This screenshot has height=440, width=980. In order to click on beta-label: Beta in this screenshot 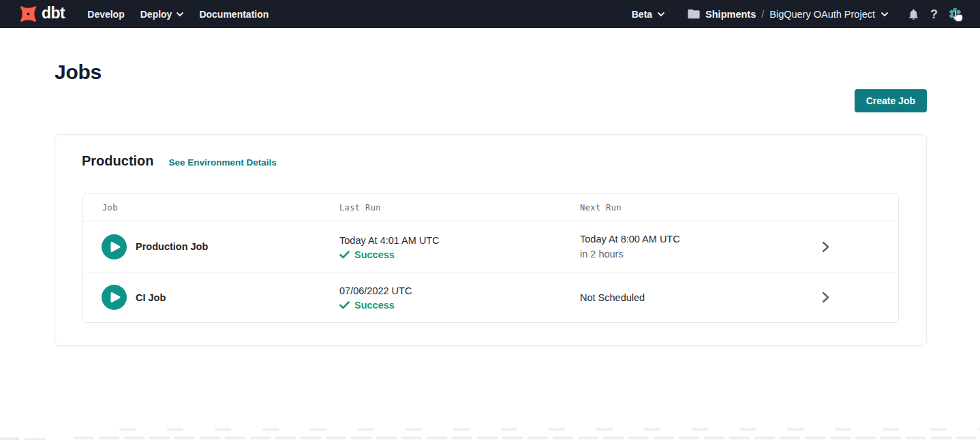, I will do `click(642, 14)`.